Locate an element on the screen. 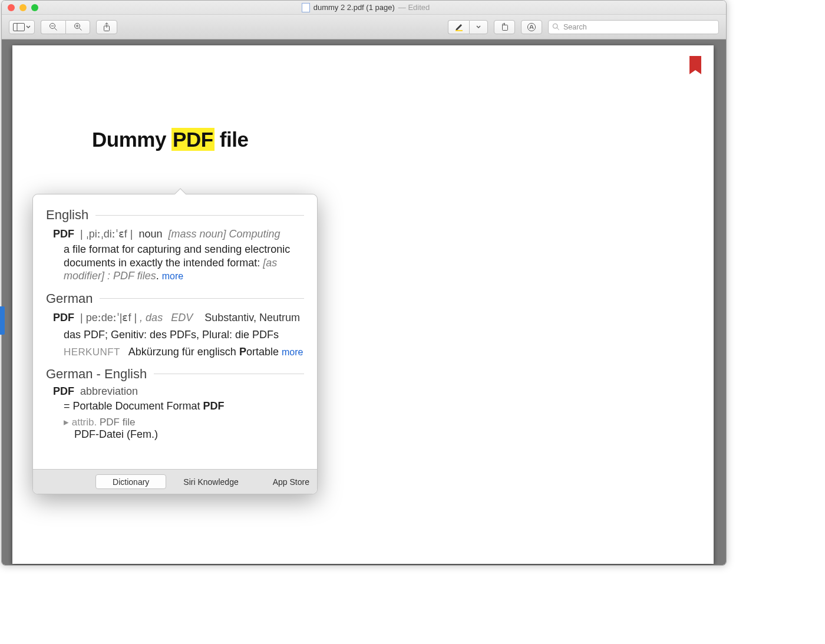  german-english-translation: PDF-Datei (Fem.) is located at coordinates (175, 435).